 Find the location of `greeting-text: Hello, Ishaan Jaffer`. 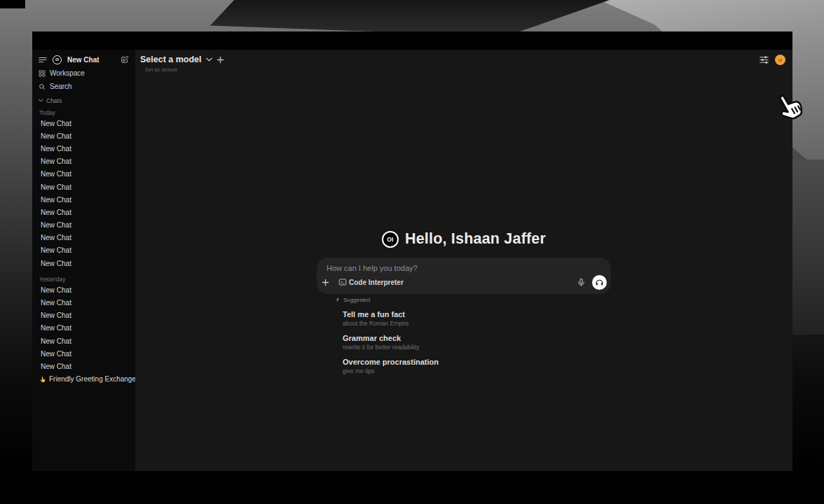

greeting-text: Hello, Ishaan Jaffer is located at coordinates (475, 239).